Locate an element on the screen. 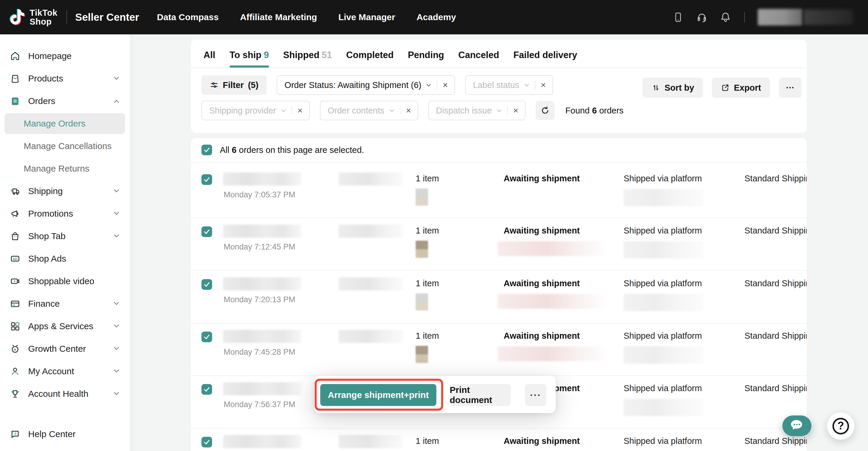 The width and height of the screenshot is (868, 451). account-name-redacted is located at coordinates (805, 17).